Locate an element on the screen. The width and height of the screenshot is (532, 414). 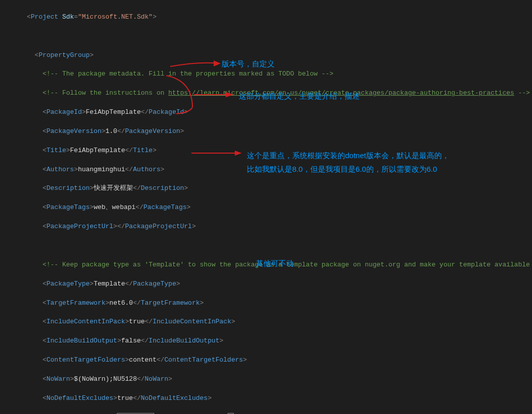
annotation-customize: 这部分都自定义，主要是介绍，描述 is located at coordinates (299, 96).